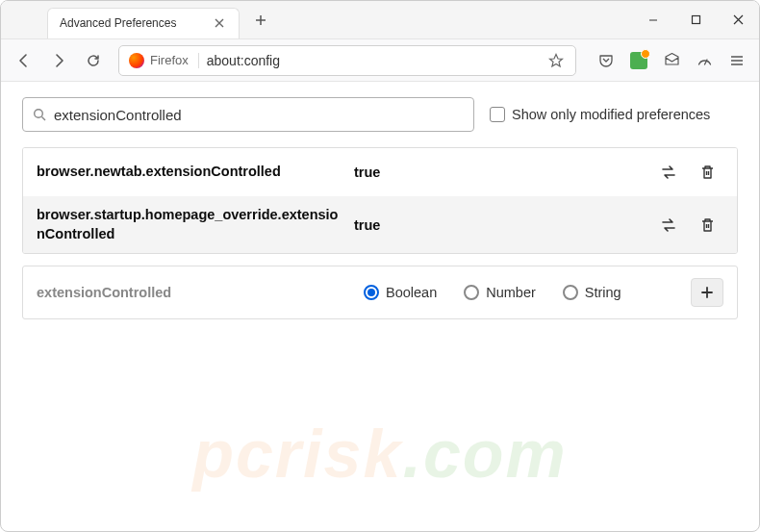 This screenshot has width=760, height=532. What do you see at coordinates (39, 114) in the screenshot?
I see `search-icon` at bounding box center [39, 114].